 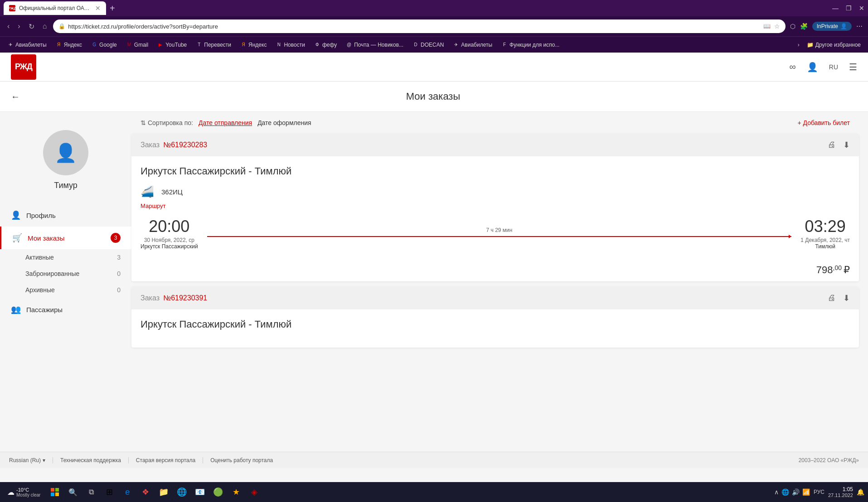 What do you see at coordinates (835, 8) in the screenshot?
I see `minimize-button: —` at bounding box center [835, 8].